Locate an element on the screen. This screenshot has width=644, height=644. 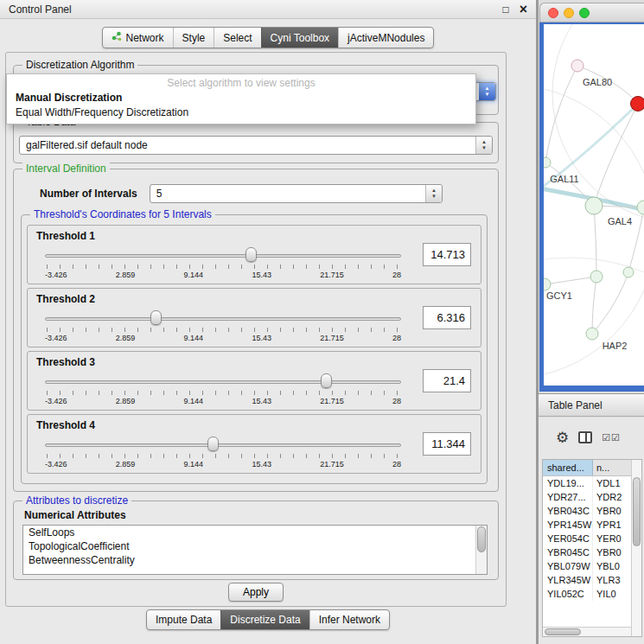
number-of-intervals-combobox: 5 ▲▼ is located at coordinates (296, 194).